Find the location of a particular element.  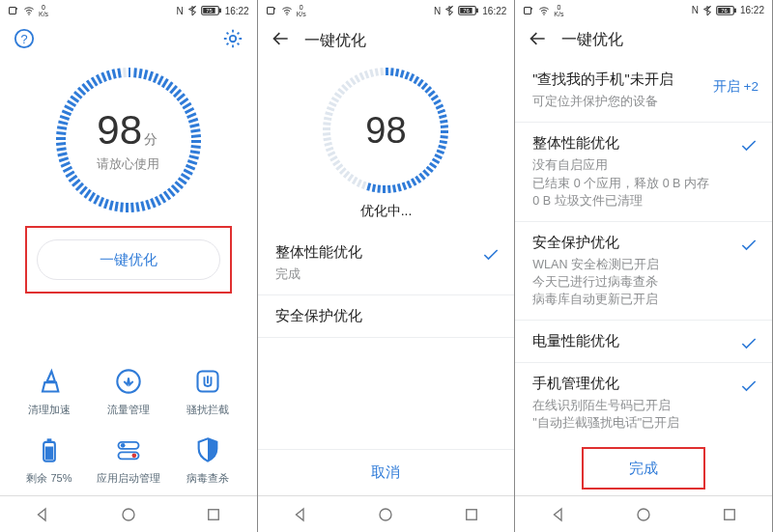

hand-icon is located at coordinates (208, 381).